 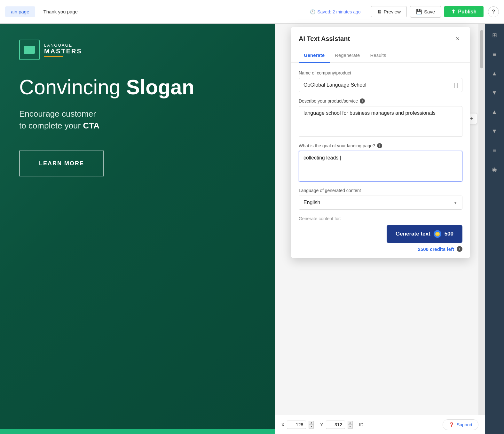 What do you see at coordinates (378, 56) in the screenshot?
I see `tab-results: Results` at bounding box center [378, 56].